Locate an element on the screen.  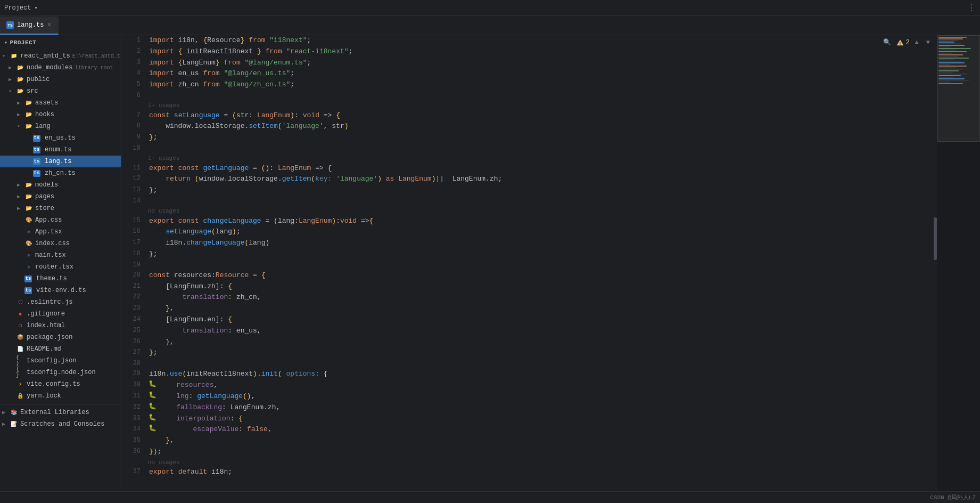
sidebar-item-hooks: ▶ 📂 hooks is located at coordinates (61, 115).